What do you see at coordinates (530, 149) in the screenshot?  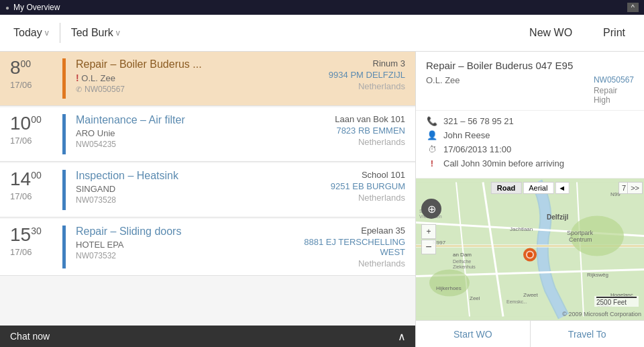 I see `datetime-row: ⏱ 17/06/2013 11:00` at bounding box center [530, 149].